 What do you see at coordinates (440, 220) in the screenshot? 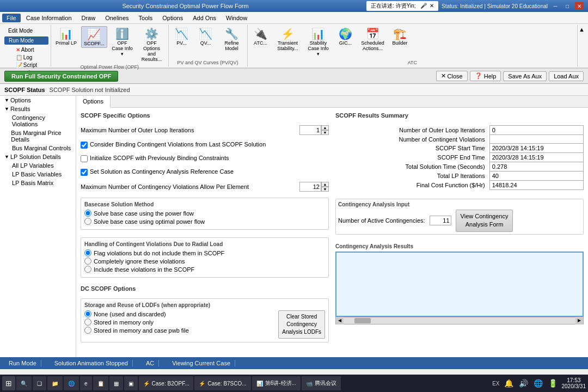
I see `num-active-input` at bounding box center [440, 220].